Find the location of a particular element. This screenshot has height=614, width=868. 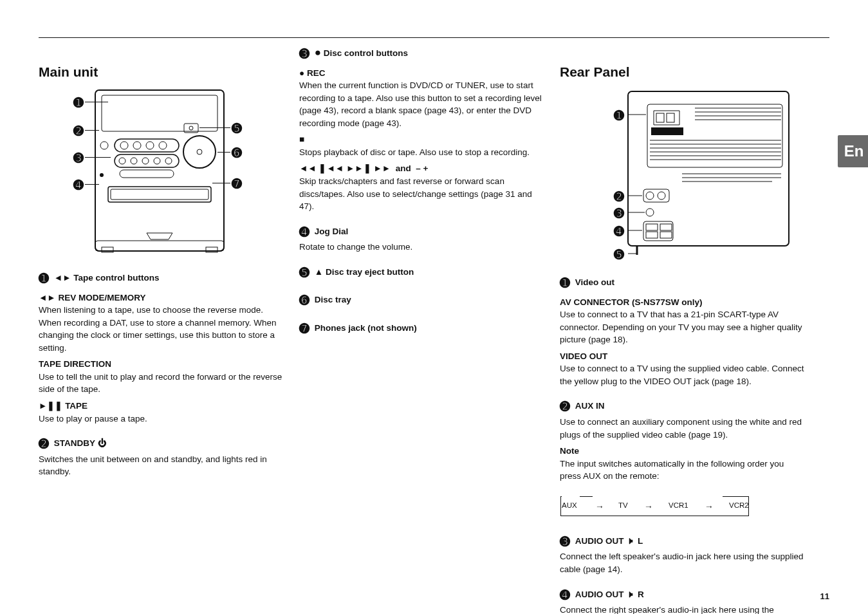

item-eject: ➎ ▲ Disc tray eject button is located at coordinates (421, 273).